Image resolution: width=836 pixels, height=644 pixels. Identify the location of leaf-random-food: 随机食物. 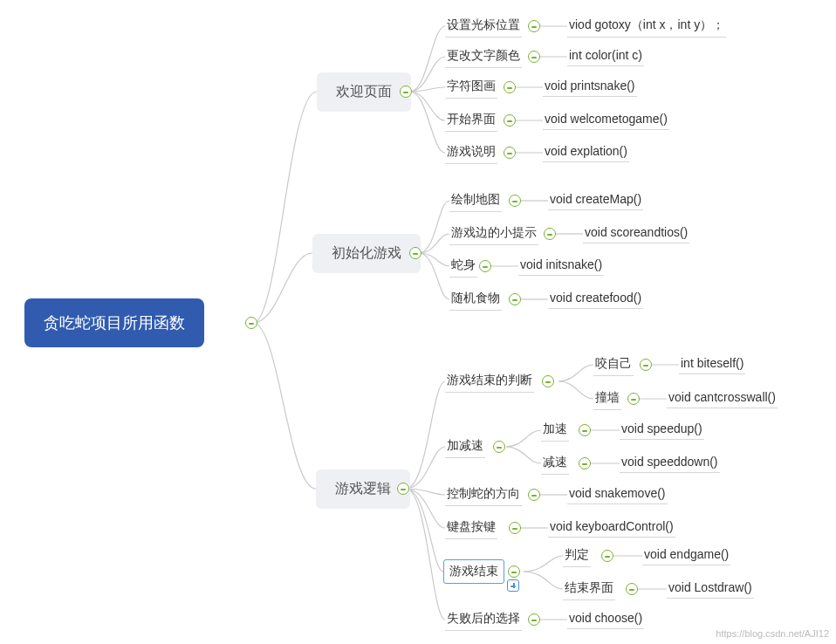
(476, 300).